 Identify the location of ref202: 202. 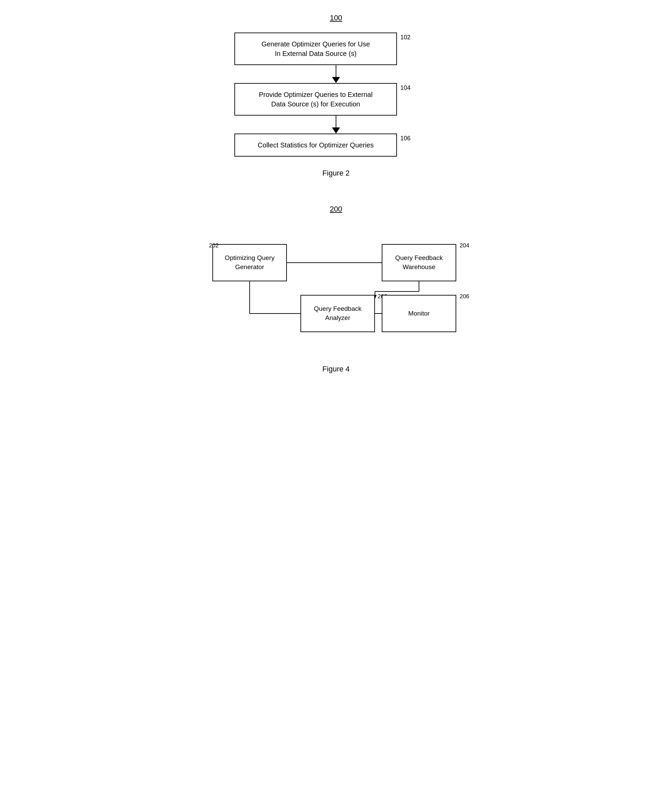
(214, 246).